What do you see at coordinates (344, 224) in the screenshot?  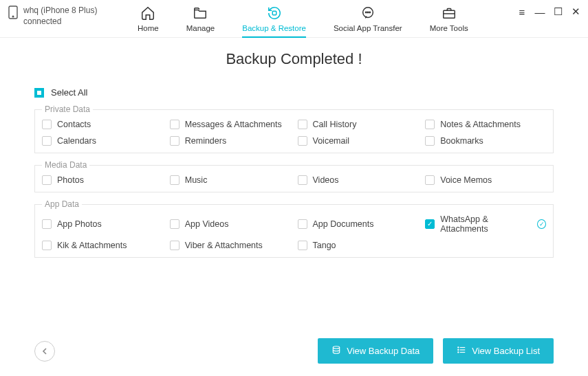 I see `item-label: App Documents` at bounding box center [344, 224].